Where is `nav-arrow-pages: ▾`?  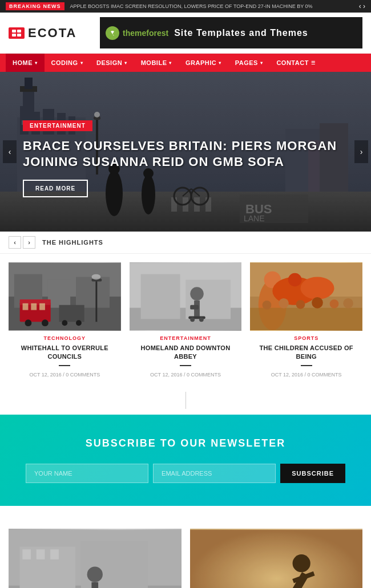
nav-arrow-pages: ▾ is located at coordinates (261, 63).